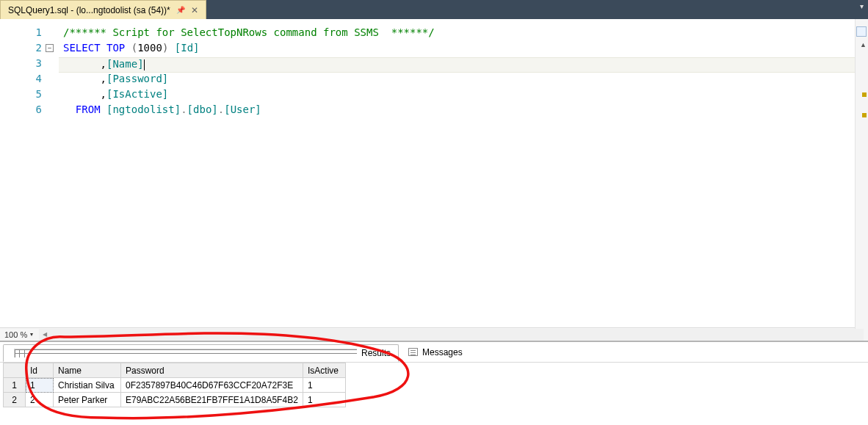 This screenshot has width=868, height=425. What do you see at coordinates (39, 48) in the screenshot?
I see `line-number: 2` at bounding box center [39, 48].